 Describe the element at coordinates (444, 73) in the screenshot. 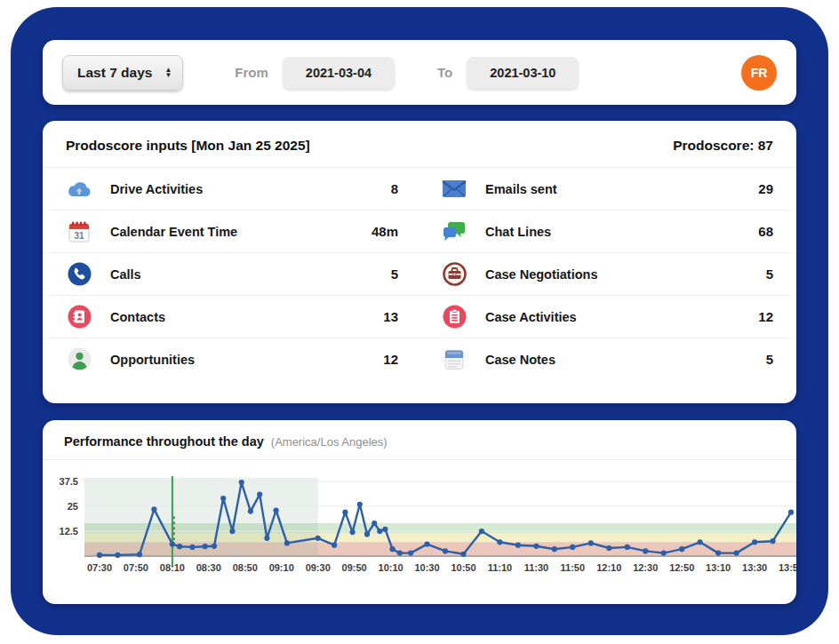

I see `to-label: To` at that location.